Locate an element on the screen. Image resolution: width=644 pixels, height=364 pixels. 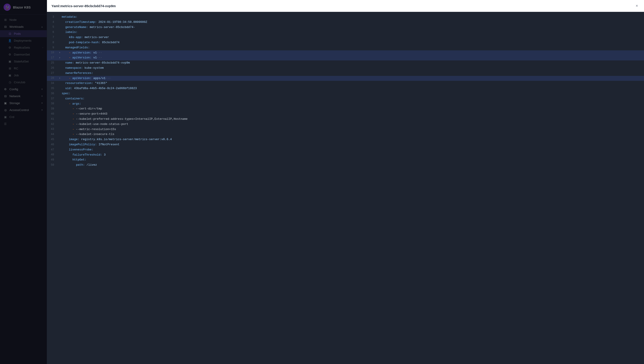
yaml-line-36: 36 spec: is located at coordinates (346, 94).